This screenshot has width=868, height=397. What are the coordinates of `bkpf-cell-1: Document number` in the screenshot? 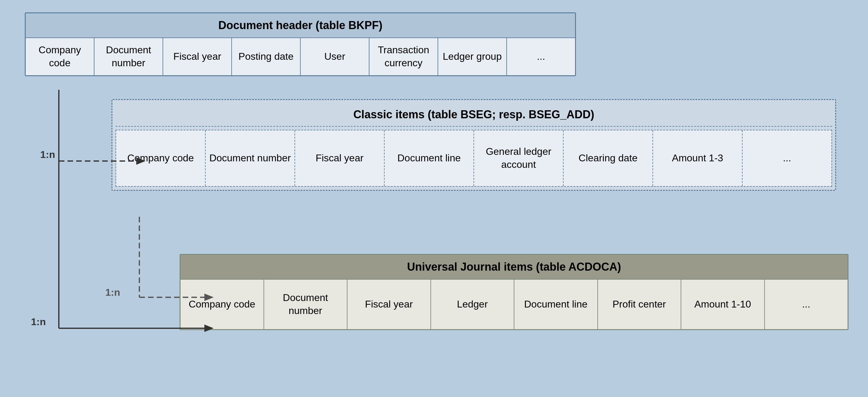 It's located at (129, 57).